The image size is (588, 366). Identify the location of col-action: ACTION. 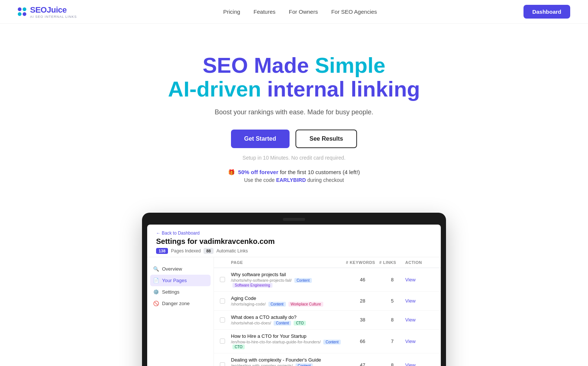
(420, 262).